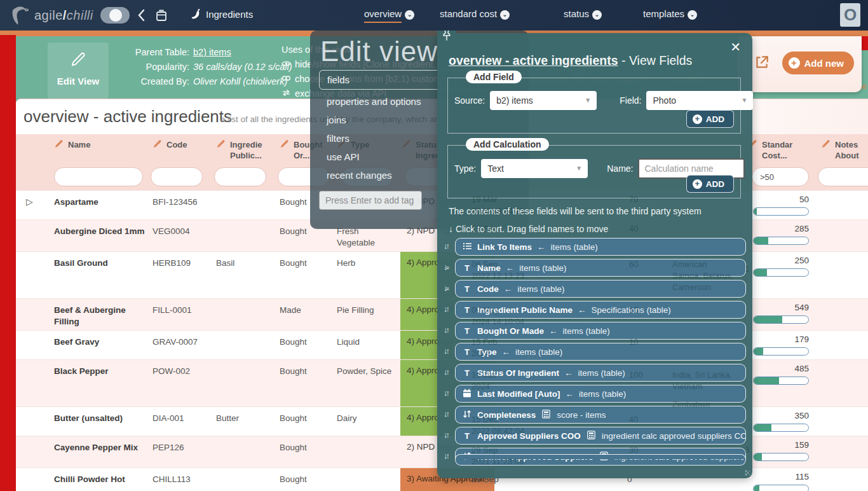  I want to click on ghost-text: 09 May, so click(485, 310).